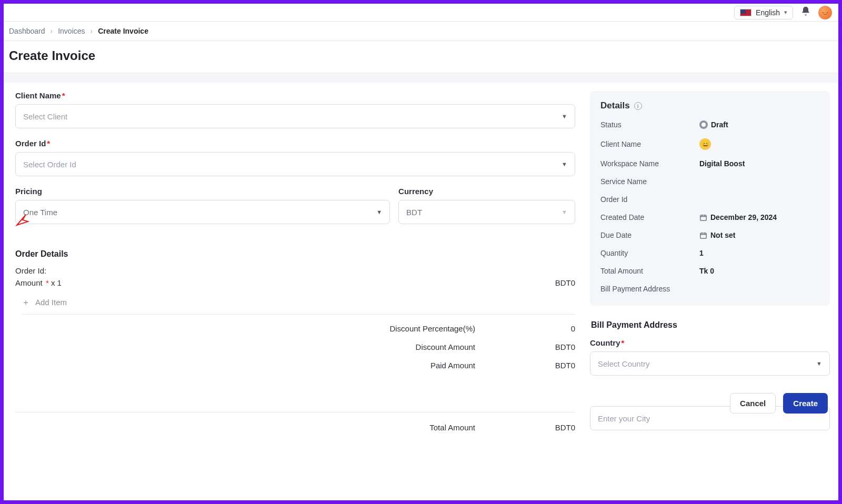 This screenshot has width=842, height=504. Describe the element at coordinates (624, 419) in the screenshot. I see `city-placeholder: Enter your City` at that location.